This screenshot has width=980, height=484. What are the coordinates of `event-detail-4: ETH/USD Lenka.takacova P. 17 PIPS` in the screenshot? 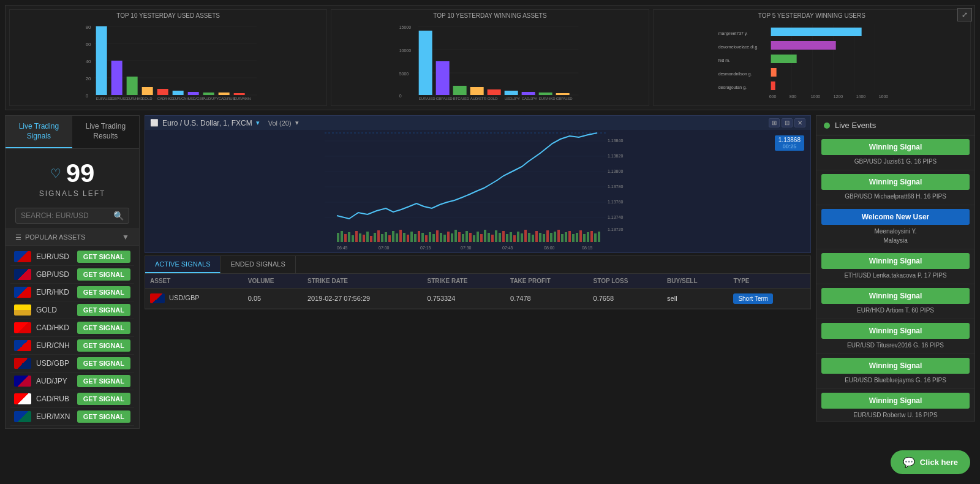 It's located at (895, 276).